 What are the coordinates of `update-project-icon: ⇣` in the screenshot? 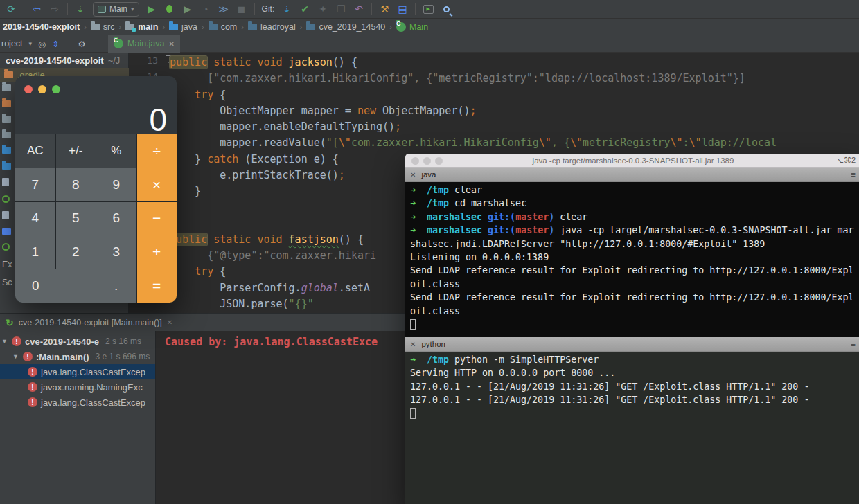 It's located at (80, 9).